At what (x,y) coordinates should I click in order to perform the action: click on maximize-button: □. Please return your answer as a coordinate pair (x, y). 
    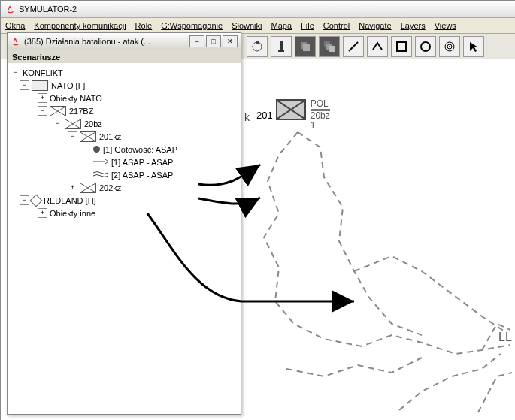
    Looking at the image, I should click on (214, 41).